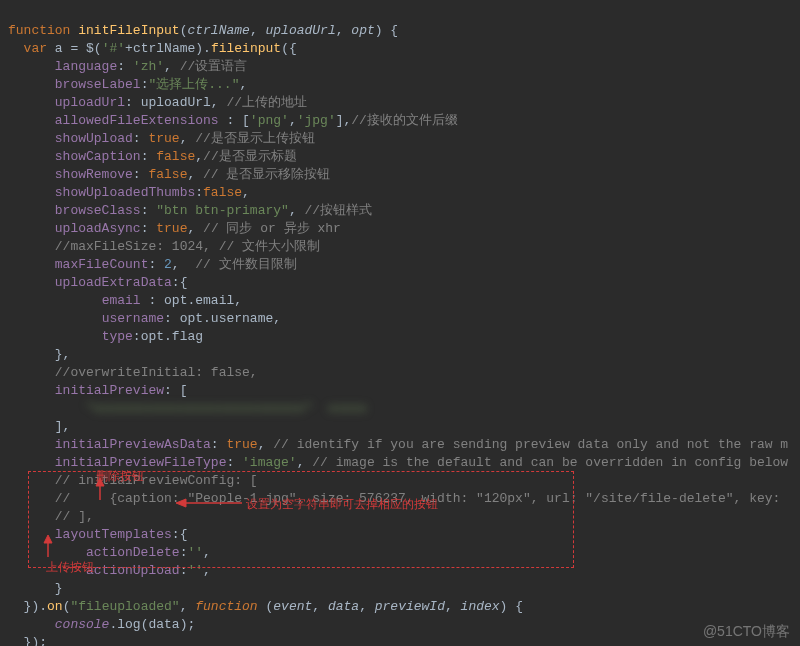 The width and height of the screenshot is (800, 646). Describe the element at coordinates (210, 503) in the screenshot. I see `arrow-tip` at that location.